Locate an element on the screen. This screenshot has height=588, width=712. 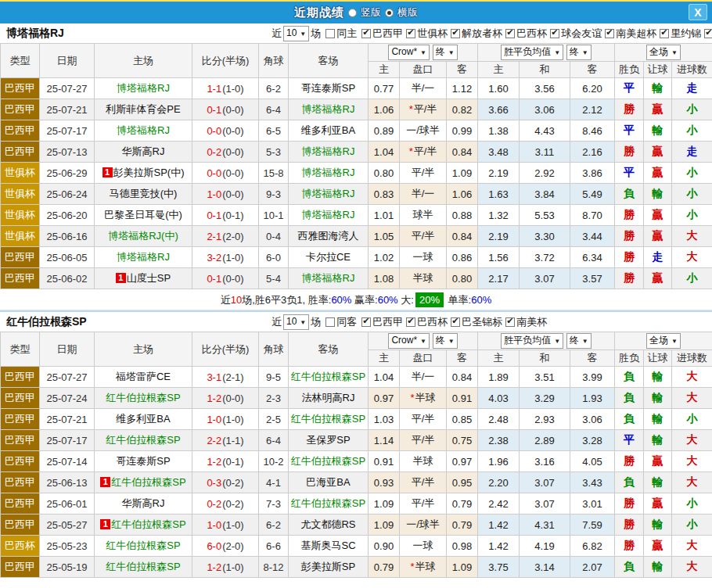
away-team-name: 博塔福格RJ is located at coordinates (329, 172).